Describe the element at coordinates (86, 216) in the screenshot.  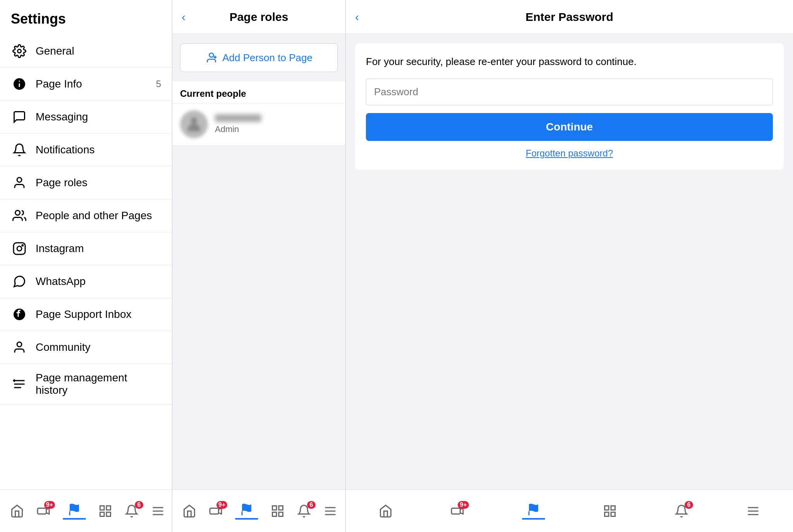
I see `sidebar-item-people-pages: People and other Pages` at that location.